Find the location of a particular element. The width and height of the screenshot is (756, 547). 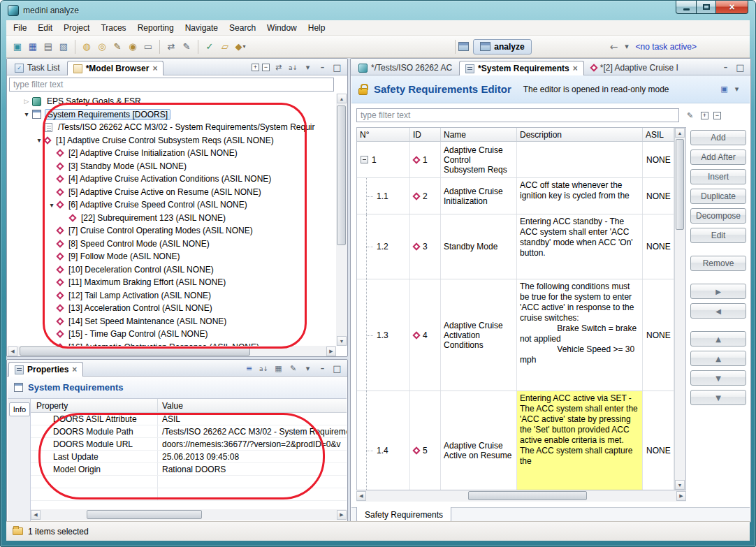

column-number: N° is located at coordinates (384, 134).